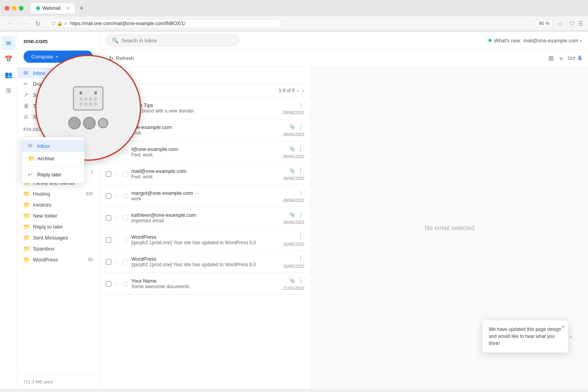 The image size is (588, 392). Describe the element at coordinates (298, 91) in the screenshot. I see `prev-page-button: ‹` at that location.